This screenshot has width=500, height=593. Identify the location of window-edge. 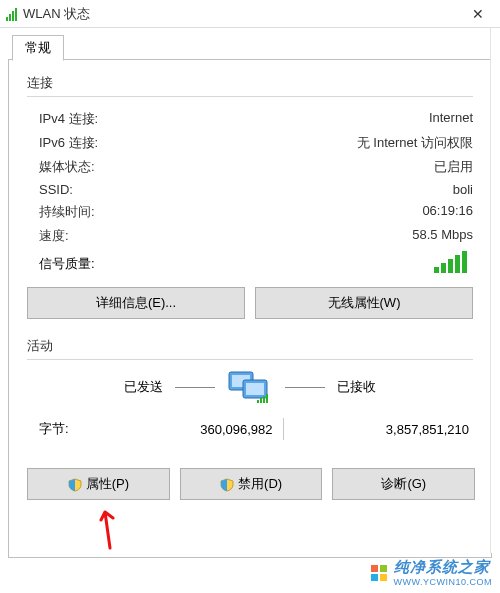
(495, 290).